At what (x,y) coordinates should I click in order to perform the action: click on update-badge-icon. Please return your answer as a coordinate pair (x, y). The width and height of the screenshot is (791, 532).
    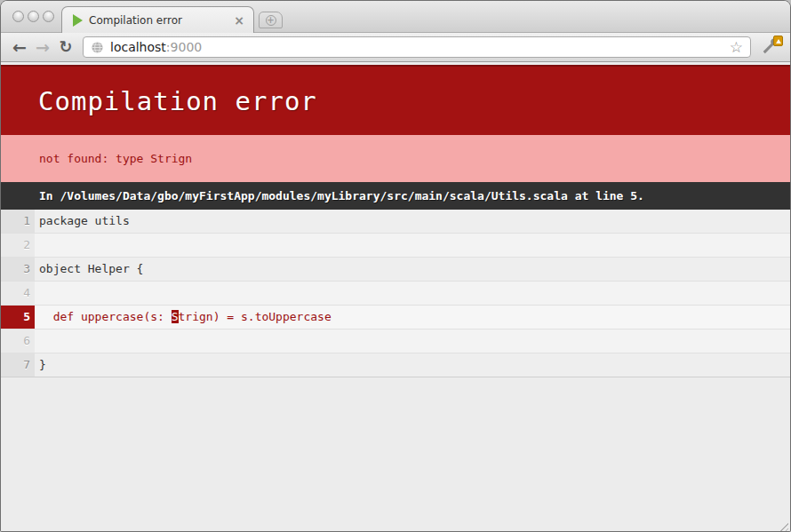
    Looking at the image, I should click on (779, 41).